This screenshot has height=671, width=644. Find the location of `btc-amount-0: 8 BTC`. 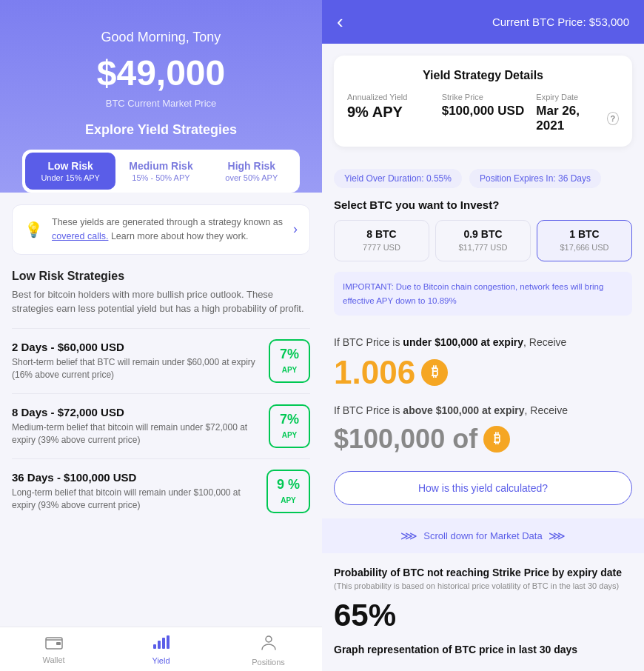

btc-amount-0: 8 BTC is located at coordinates (382, 234).